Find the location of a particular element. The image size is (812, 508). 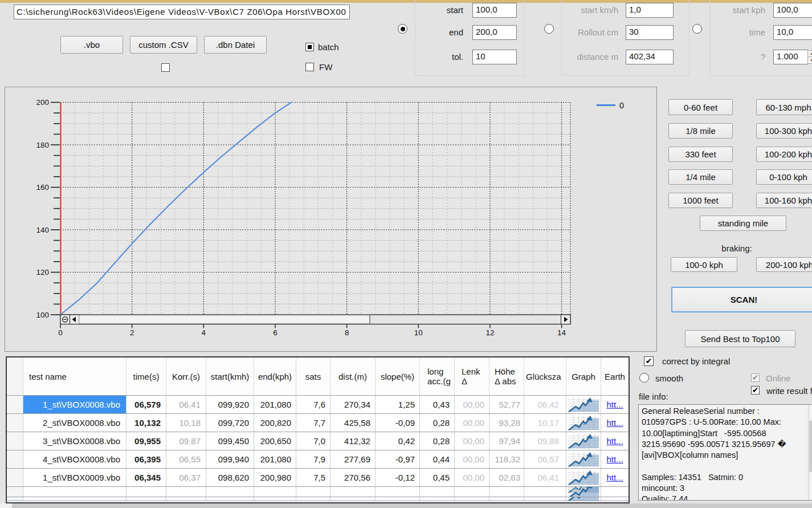

cell-test-name: 1_st\VBOX0008.vbo is located at coordinates (75, 405).